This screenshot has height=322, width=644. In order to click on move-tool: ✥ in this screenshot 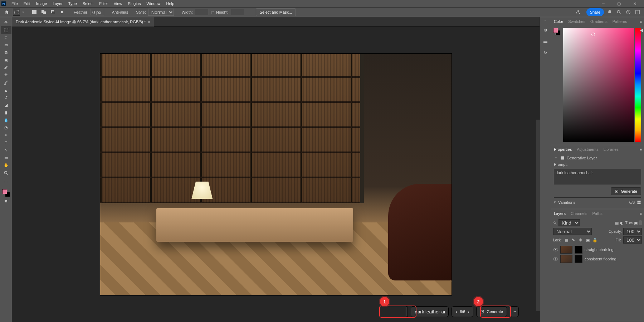, I will do `click(6, 22)`.